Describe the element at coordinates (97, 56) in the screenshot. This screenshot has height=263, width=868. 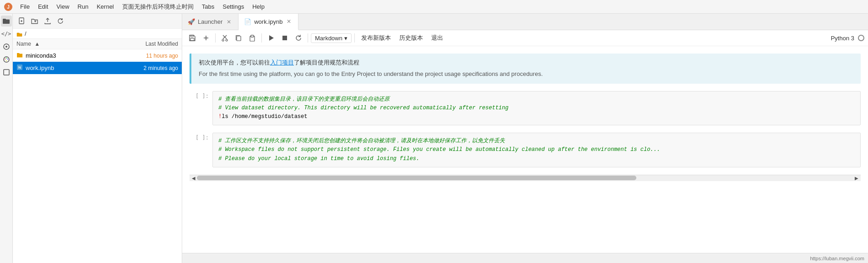
I see `file-item-miniconda3: miniconda3 11 hours ago` at that location.